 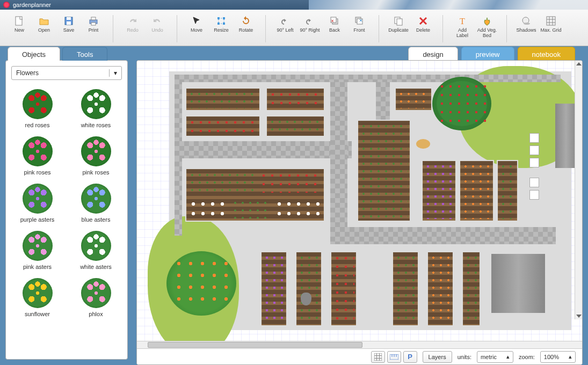 I want to click on document-new-icon, so click(x=19, y=21).